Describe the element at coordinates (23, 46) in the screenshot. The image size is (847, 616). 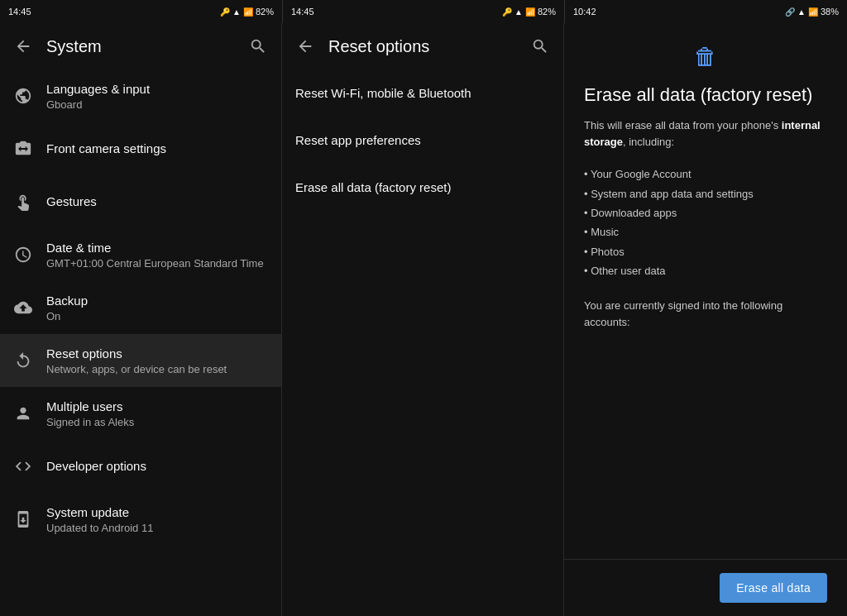
I see `back-button-left` at that location.